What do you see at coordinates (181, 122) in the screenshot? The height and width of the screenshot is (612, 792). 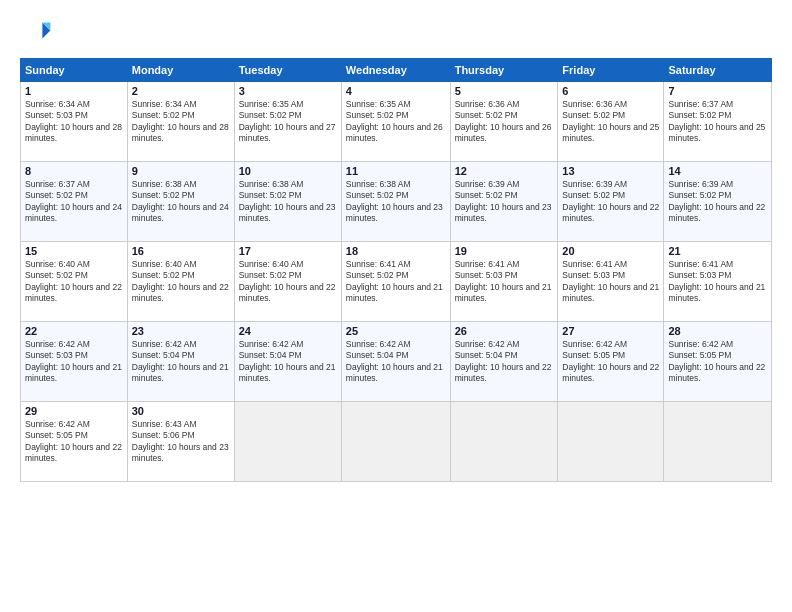 I see `day-info: Sunrise: 6:34 AM Sunset: 5:02 PM Dayligh…` at bounding box center [181, 122].